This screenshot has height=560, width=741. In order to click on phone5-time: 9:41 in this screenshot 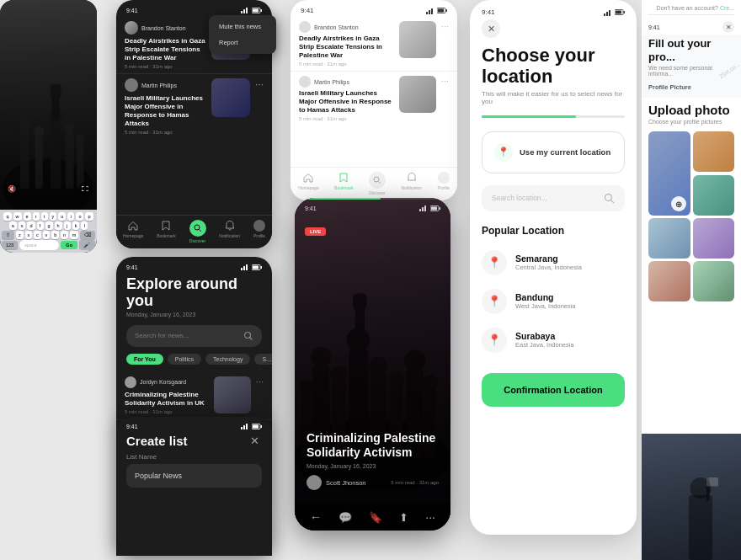, I will do `click(307, 10)`.